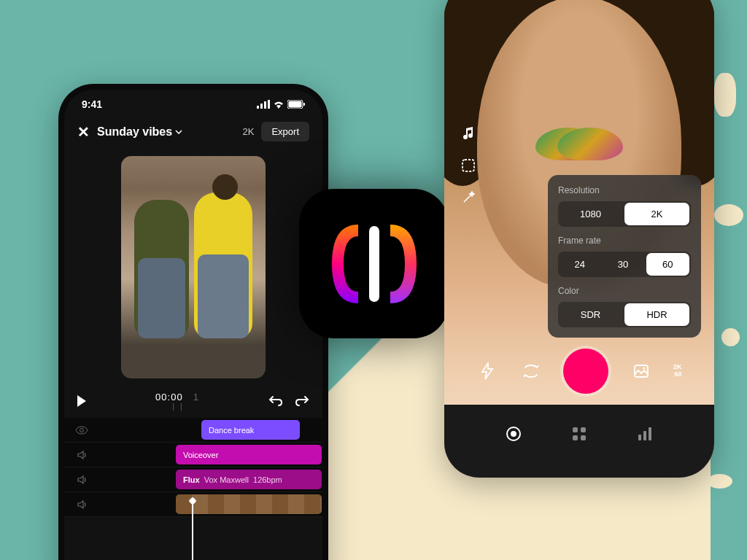 The image size is (747, 560). What do you see at coordinates (193, 480) in the screenshot?
I see `track-audio-2: Flux Vox Maxwell 126bpm` at bounding box center [193, 480].